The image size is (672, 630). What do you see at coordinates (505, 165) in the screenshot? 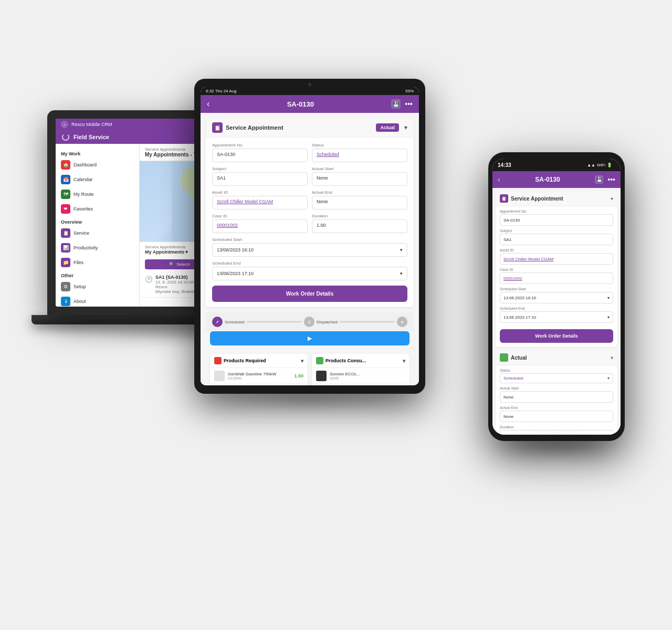
I see `phone-time: 14:33` at bounding box center [505, 165].